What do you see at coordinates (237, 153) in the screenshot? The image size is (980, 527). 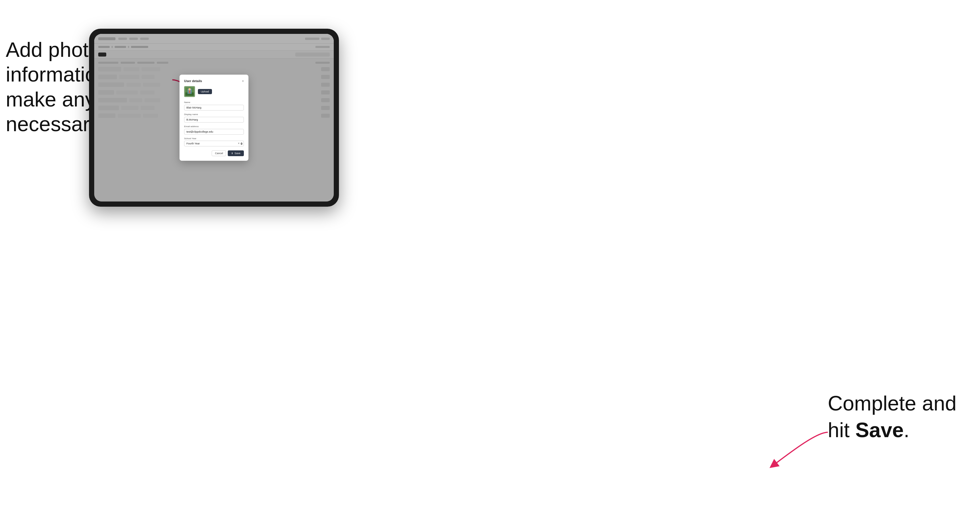 I see `save-label: Save` at bounding box center [237, 153].